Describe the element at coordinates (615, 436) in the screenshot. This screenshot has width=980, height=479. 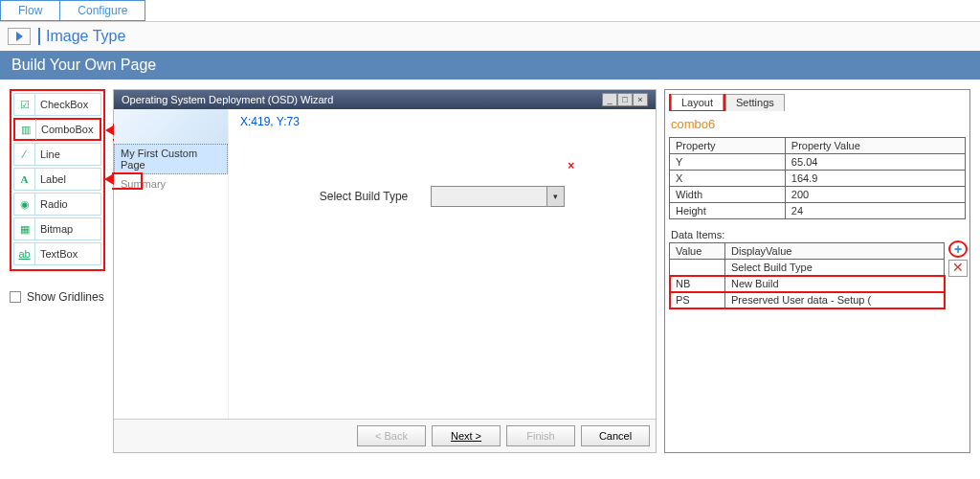
I see `cancel-button: Cancel` at that location.